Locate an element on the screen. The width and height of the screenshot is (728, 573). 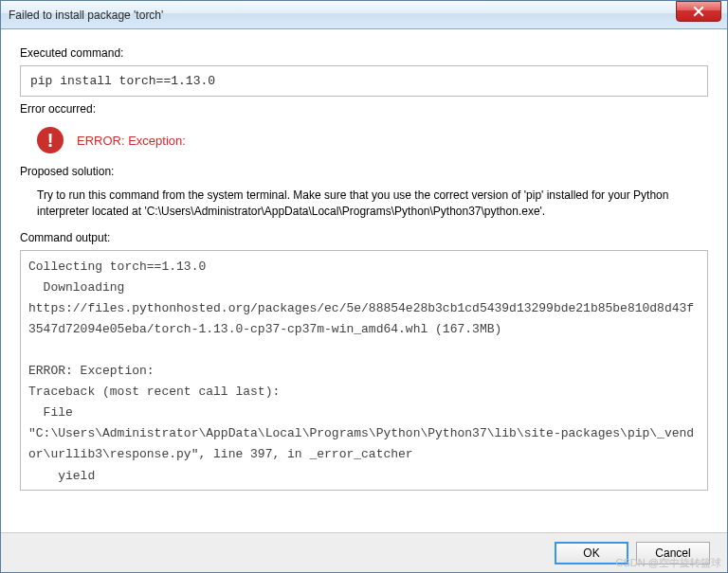
output-line: Traceback (most recent call last): is located at coordinates (364, 392).